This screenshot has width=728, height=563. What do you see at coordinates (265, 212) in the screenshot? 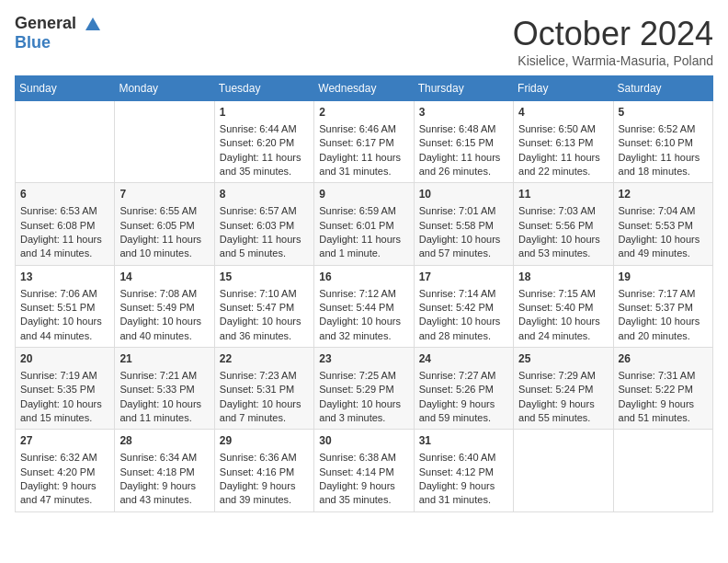
I see `cell-content-line: Sunrise: 6:57 AM` at bounding box center [265, 212].